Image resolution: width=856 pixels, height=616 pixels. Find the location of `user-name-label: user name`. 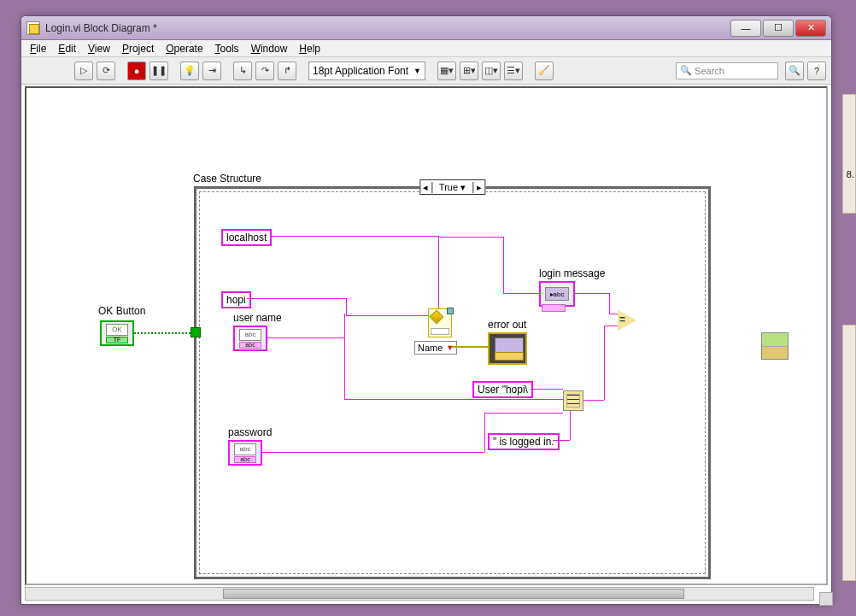

user-name-label: user name is located at coordinates (258, 318).